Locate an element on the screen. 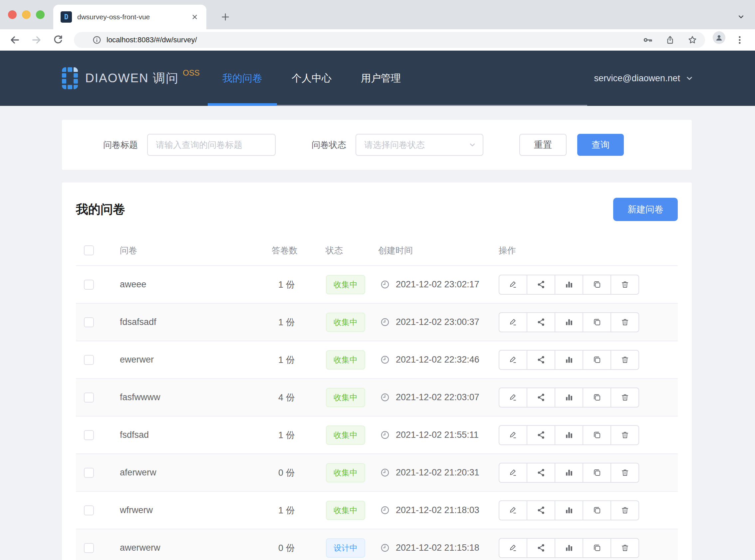 The image size is (755, 560). nav-item-profile: 个人中心 is located at coordinates (312, 78).